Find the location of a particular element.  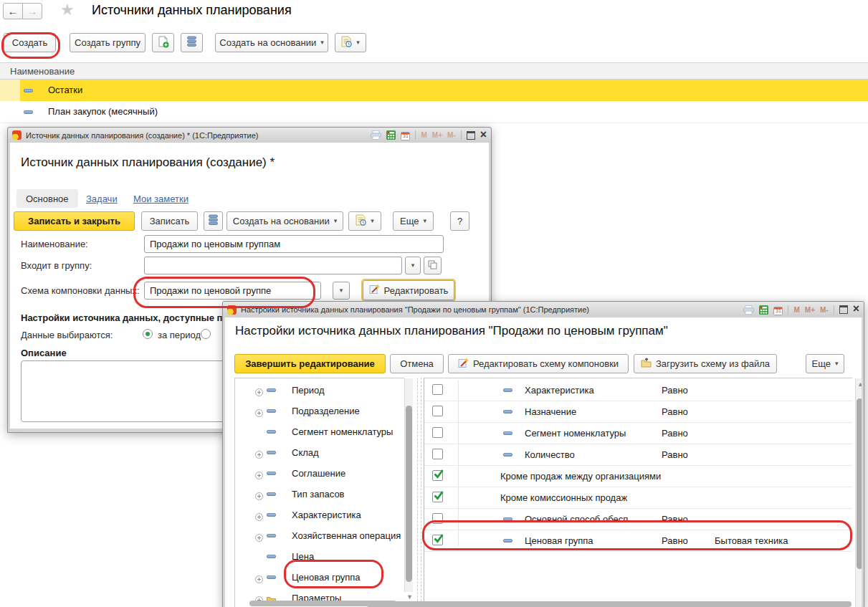

tree-item: Соглашение is located at coordinates (320, 473).